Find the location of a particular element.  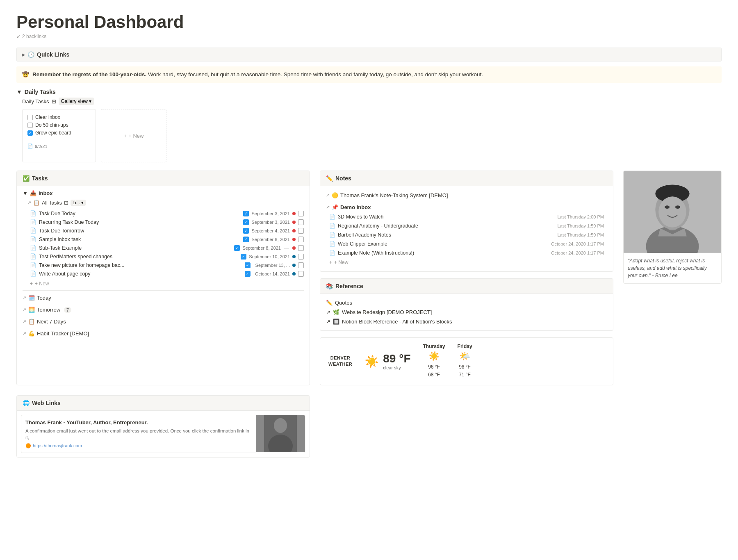

all-tasks-icon: 📋 is located at coordinates (36, 203).